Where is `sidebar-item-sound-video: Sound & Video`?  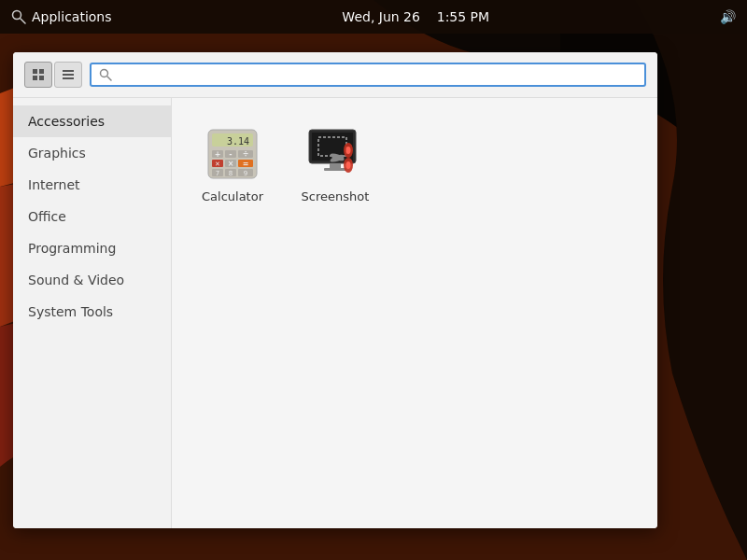 sidebar-item-sound-video: Sound & Video is located at coordinates (92, 280).